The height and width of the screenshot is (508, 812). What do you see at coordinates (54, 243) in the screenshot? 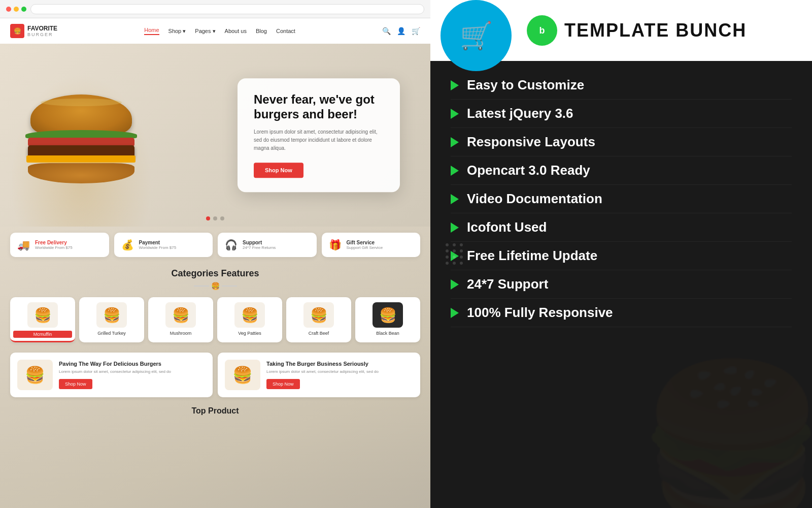
I see `delivery-title: Free Delivery` at bounding box center [54, 243].